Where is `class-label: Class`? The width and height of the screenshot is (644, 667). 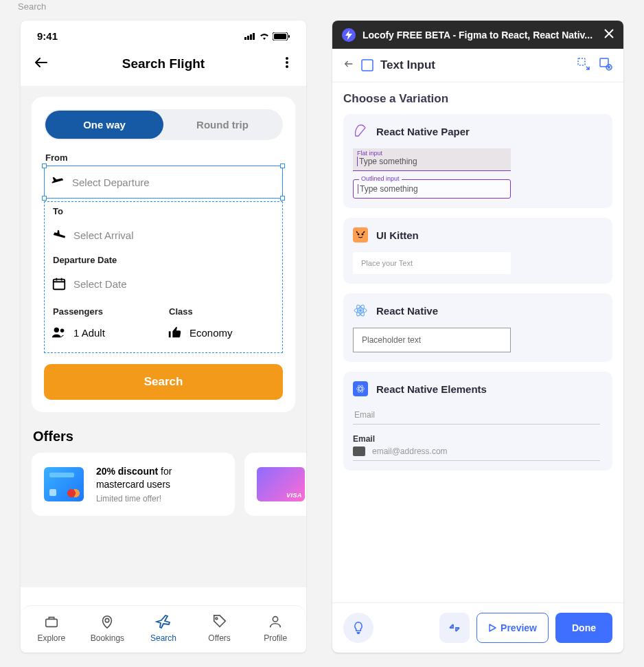 class-label: Class is located at coordinates (221, 312).